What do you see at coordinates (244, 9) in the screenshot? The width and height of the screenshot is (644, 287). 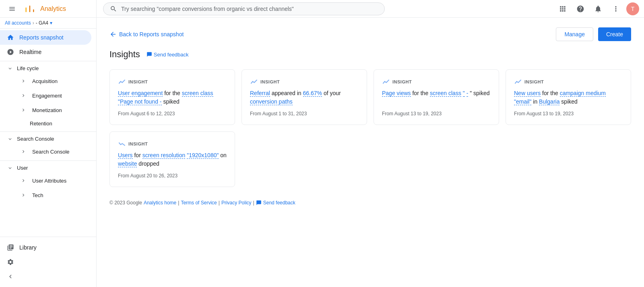 I see `search-container` at bounding box center [244, 9].